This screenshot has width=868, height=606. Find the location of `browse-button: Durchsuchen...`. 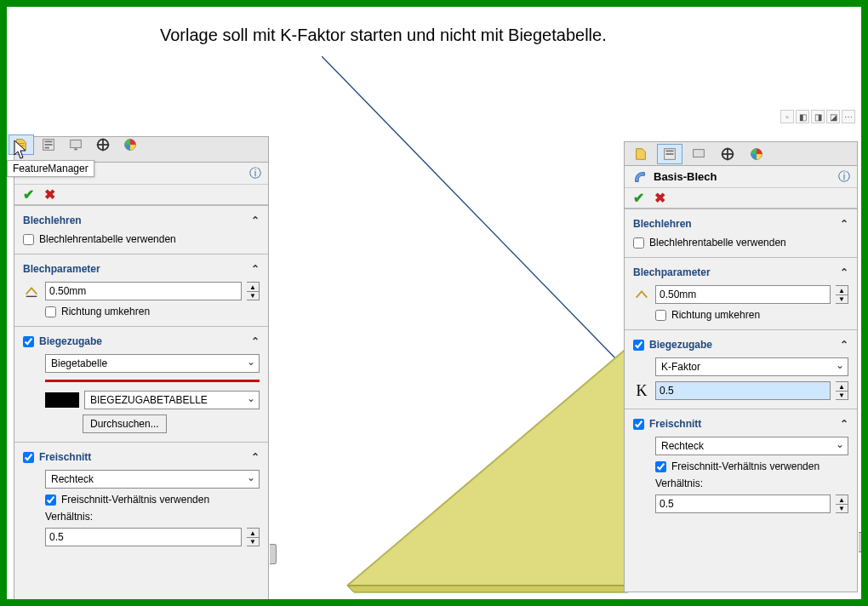

browse-button: Durchsuchen... is located at coordinates (124, 424).